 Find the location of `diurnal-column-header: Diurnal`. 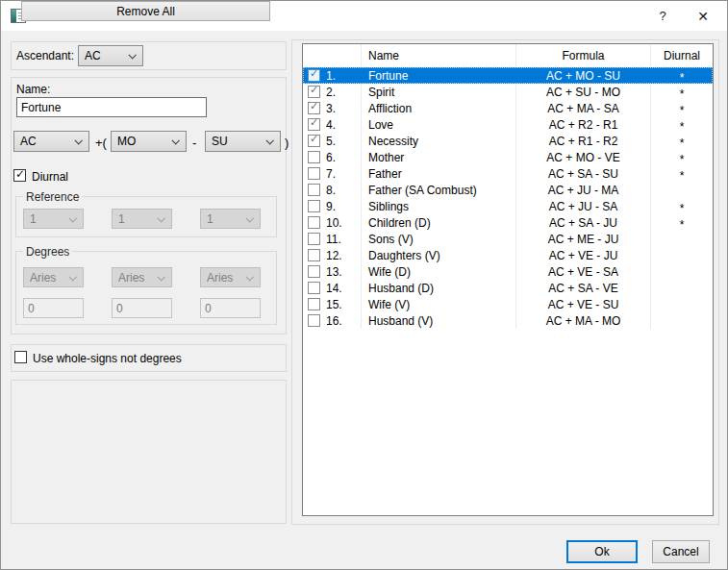

diurnal-column-header: Diurnal is located at coordinates (682, 56).